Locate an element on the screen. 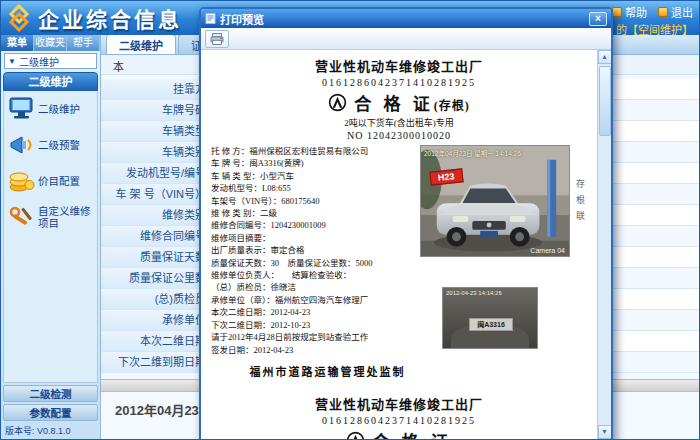  sidebar-section-bar: 参数配置 is located at coordinates (50, 412).